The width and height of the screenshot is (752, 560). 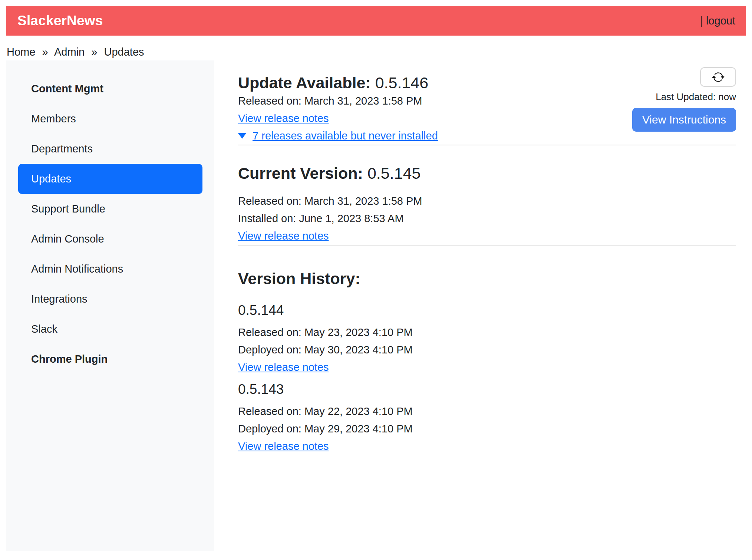 What do you see at coordinates (111, 299) in the screenshot?
I see `sidebar-item-integrations: Integrations` at bounding box center [111, 299].